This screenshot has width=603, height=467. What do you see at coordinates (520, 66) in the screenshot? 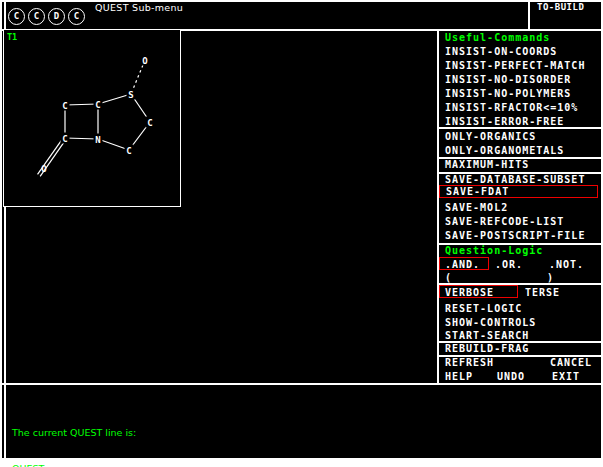
I see `menu-item-insist-perfect-match: INSIST-PERFECT-MATCH` at bounding box center [520, 66].